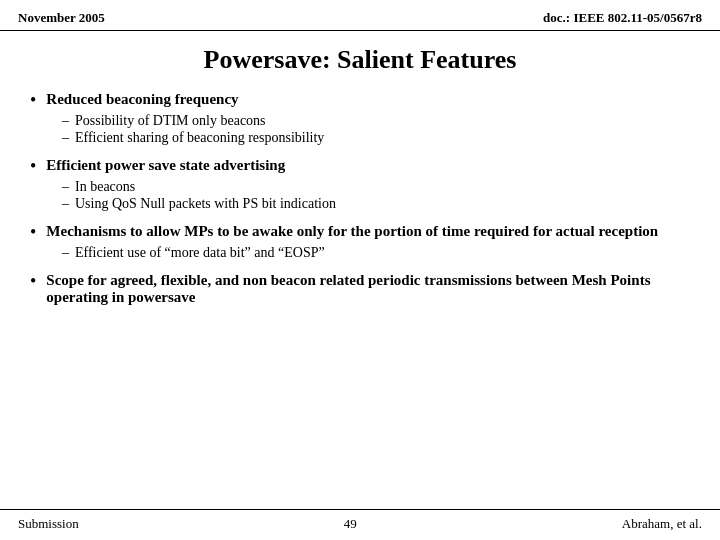 This screenshot has height=540, width=720. Describe the element at coordinates (166, 165) in the screenshot. I see `bullet-strong-2: Efficient power save state advertising` at that location.